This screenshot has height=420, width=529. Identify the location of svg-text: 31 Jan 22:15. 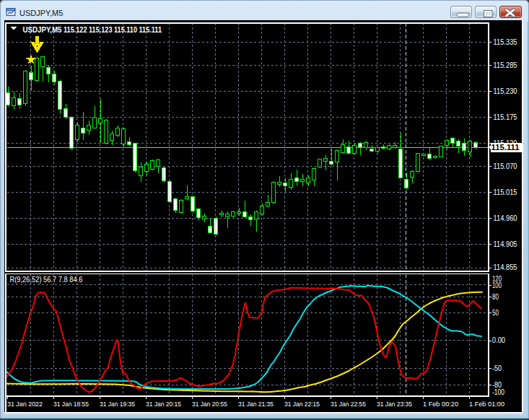
(302, 404).